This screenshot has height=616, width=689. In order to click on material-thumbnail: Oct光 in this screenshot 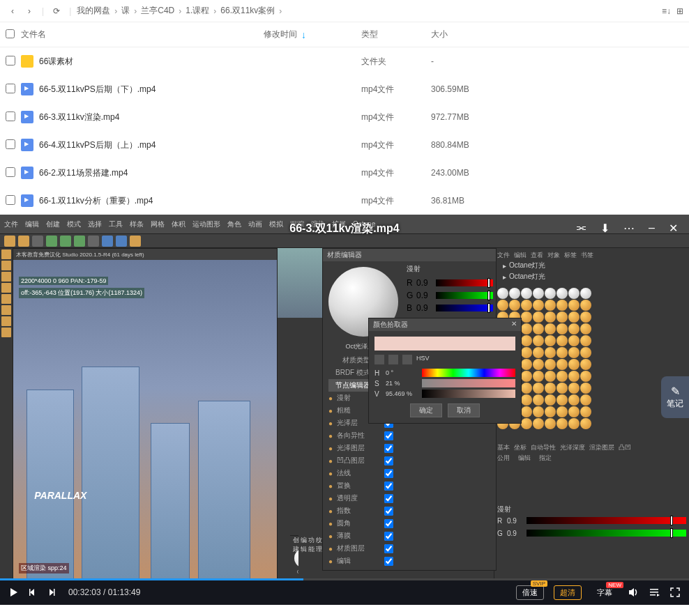, I will do `click(295, 562)`.